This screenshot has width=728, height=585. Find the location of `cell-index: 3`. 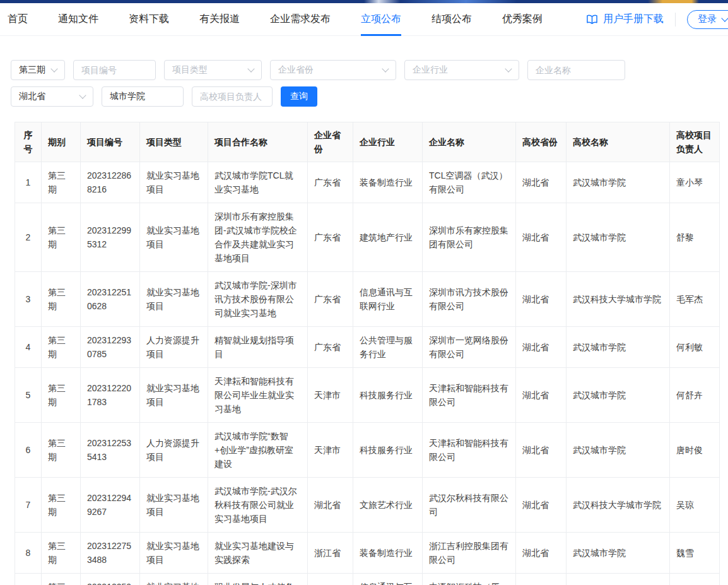

cell-index: 3 is located at coordinates (28, 299).